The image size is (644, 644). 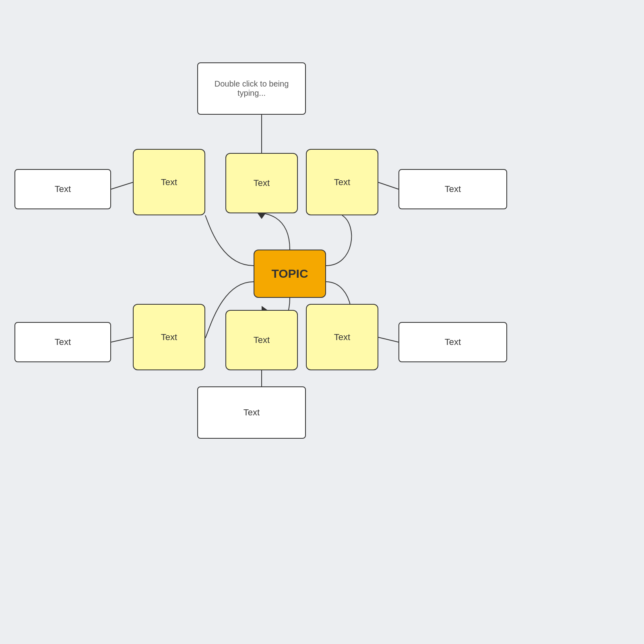 What do you see at coordinates (252, 89) in the screenshot?
I see `top-text-box: Double click to being typing...` at bounding box center [252, 89].